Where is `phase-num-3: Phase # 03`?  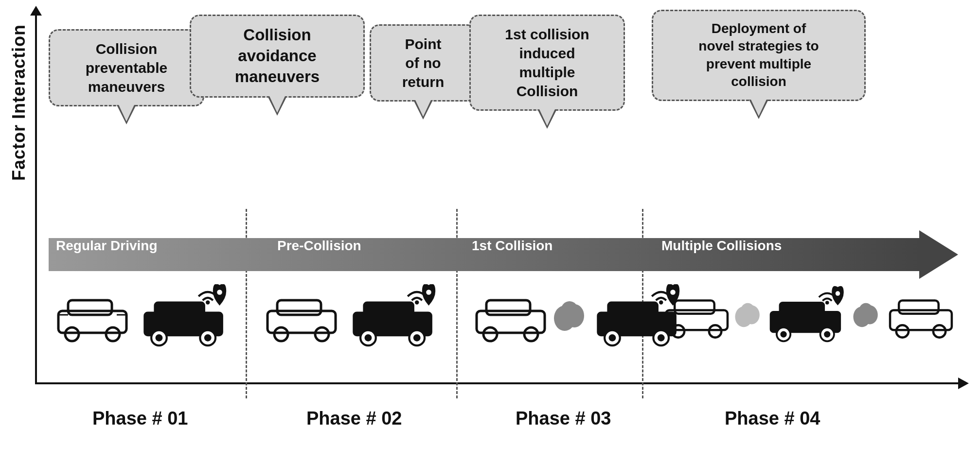
phase-num-3: Phase # 03 is located at coordinates (563, 419).